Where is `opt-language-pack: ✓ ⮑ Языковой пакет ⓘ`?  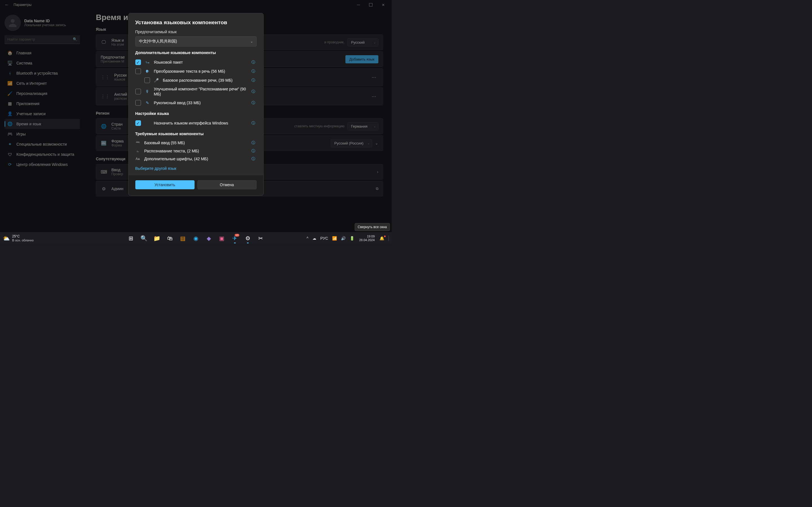 opt-language-pack: ✓ ⮑ Языковой пакет ⓘ is located at coordinates (196, 62).